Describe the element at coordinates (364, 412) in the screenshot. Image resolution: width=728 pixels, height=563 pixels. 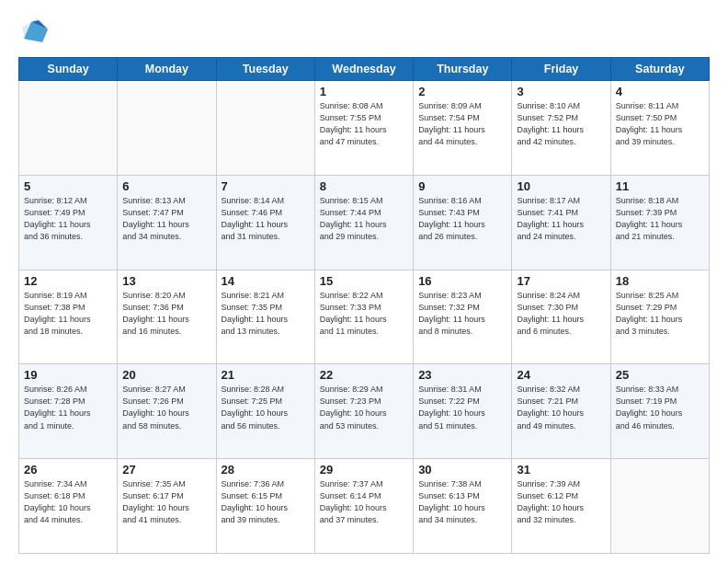
I see `calendar-day-cell: 22Sunrise: 8:29 AM Sunset: 7:23 PM Dayli…` at that location.